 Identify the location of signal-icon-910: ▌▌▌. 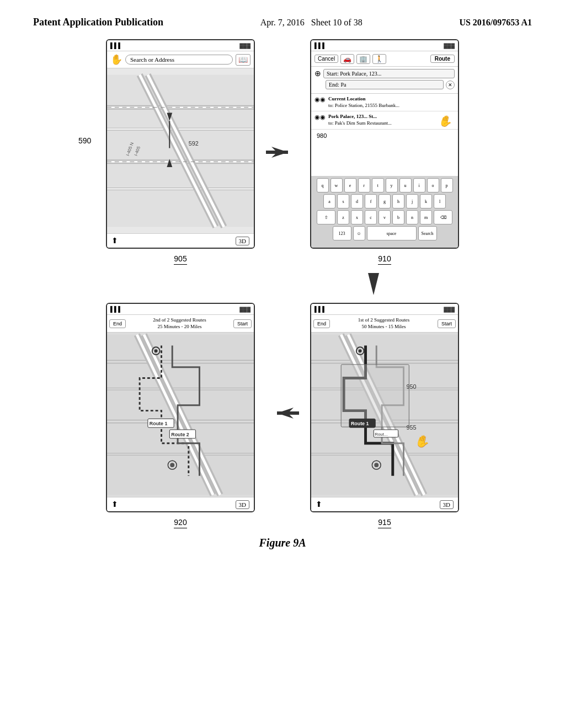
(320, 45).